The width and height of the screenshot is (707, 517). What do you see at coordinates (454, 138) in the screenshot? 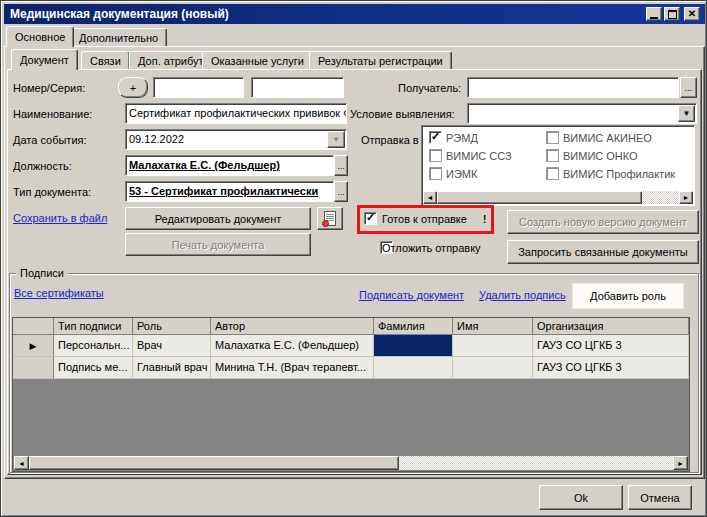
I see `send-option-remd: РЭМД` at bounding box center [454, 138].